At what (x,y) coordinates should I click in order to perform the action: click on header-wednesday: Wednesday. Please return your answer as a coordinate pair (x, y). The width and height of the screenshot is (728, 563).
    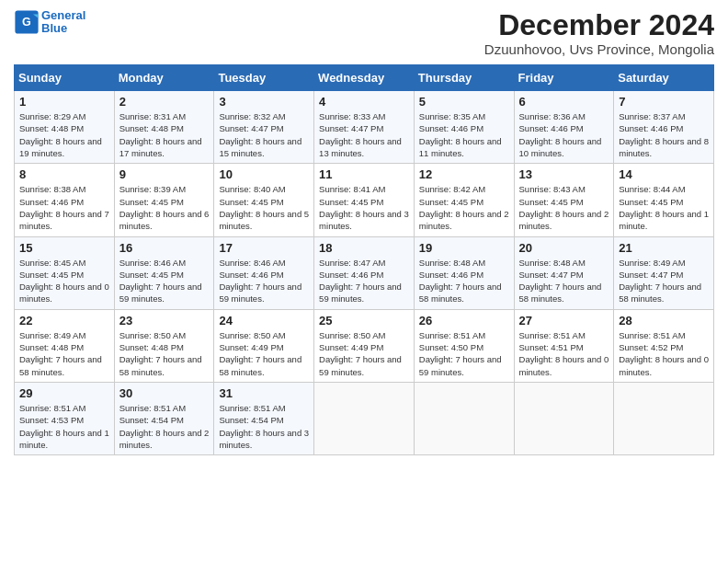
    Looking at the image, I should click on (364, 78).